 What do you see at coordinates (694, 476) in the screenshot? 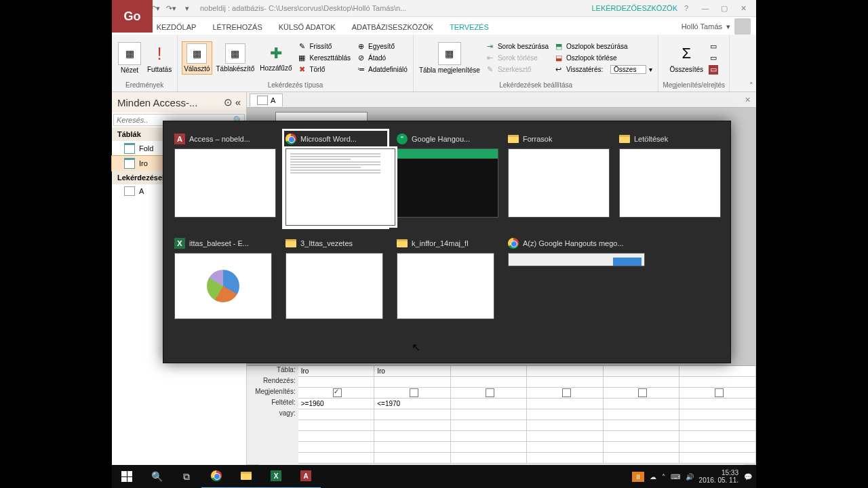
I see `system-tray: ⏸ ☁ ˄ ⌨ 🔊 15:33 2016. 05. 11. 💬` at bounding box center [694, 476].